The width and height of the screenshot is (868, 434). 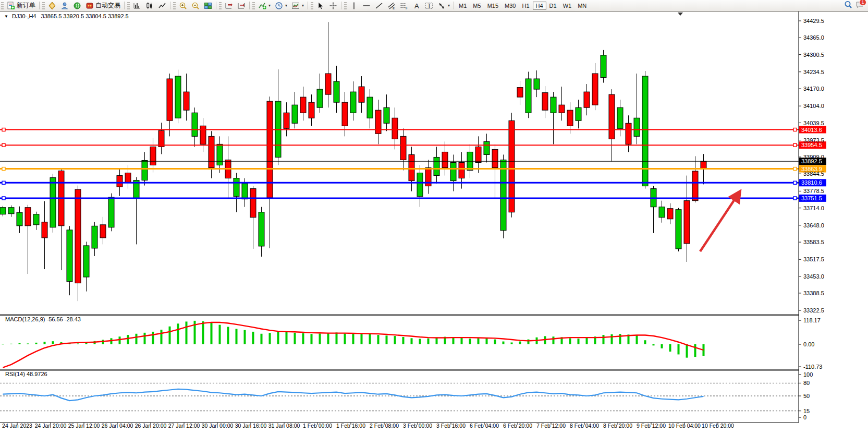 I want to click on timeframe-button-w1: W1, so click(x=567, y=6).